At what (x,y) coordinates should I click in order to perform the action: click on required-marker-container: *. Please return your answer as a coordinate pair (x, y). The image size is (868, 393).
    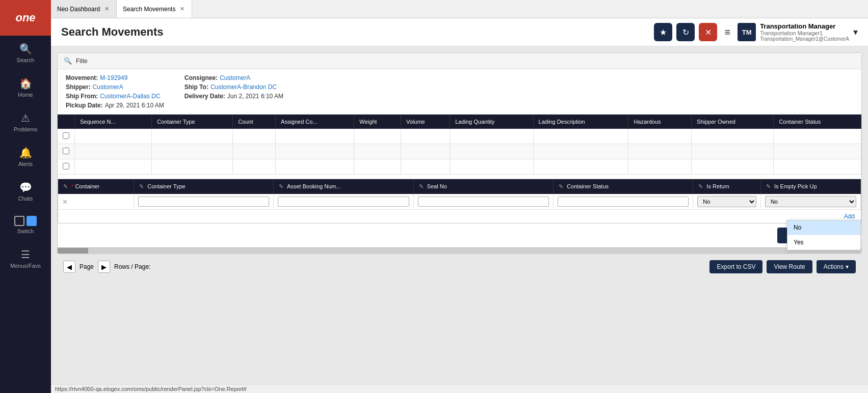
    Looking at the image, I should click on (72, 186).